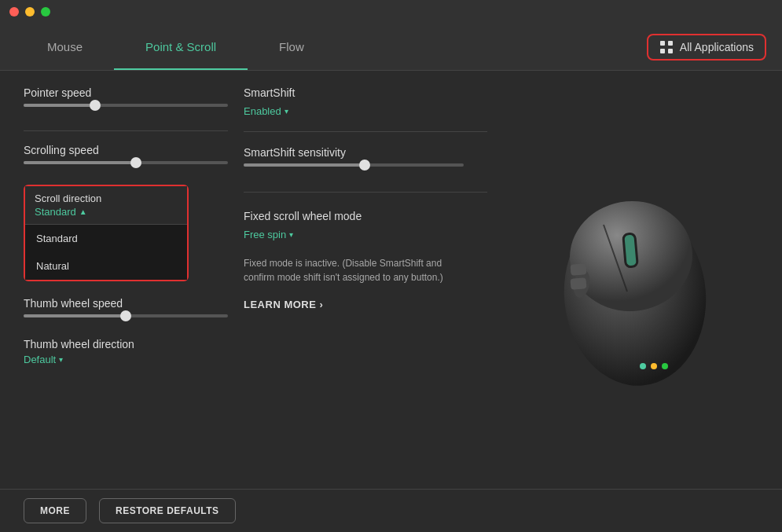 The width and height of the screenshot is (782, 532). What do you see at coordinates (68, 212) in the screenshot?
I see `scroll-direction-value: Standard ▲` at bounding box center [68, 212].